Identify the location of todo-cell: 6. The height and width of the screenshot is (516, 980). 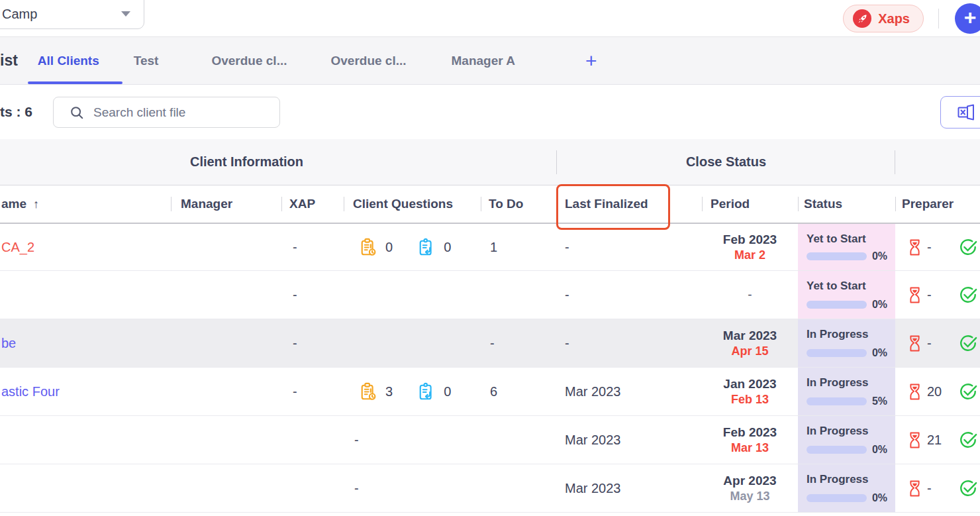
(519, 391).